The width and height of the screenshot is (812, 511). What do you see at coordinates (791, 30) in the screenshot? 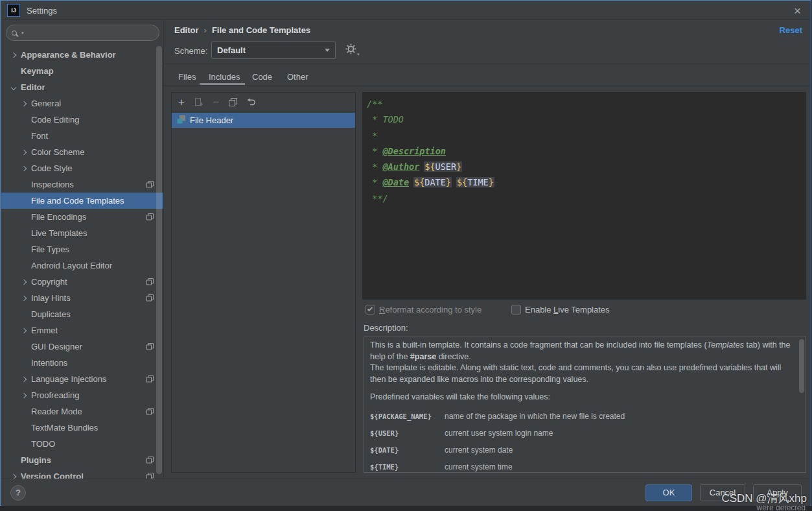
I see `reset-link: Reset` at bounding box center [791, 30].